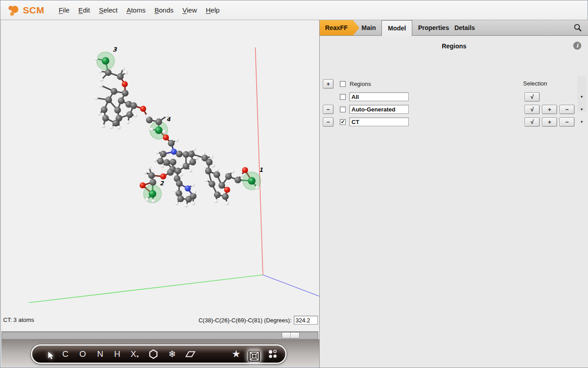  I want to click on hydrogen-tool: H, so click(117, 354).